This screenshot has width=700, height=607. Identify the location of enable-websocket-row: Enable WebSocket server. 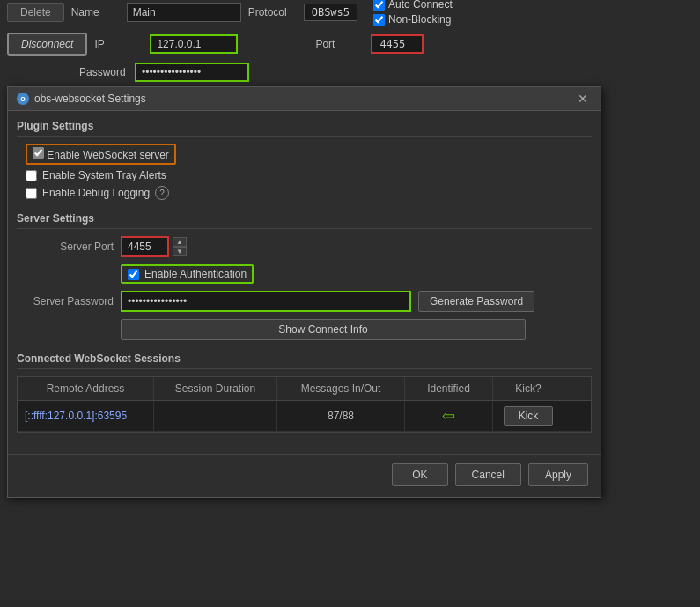
(100, 154).